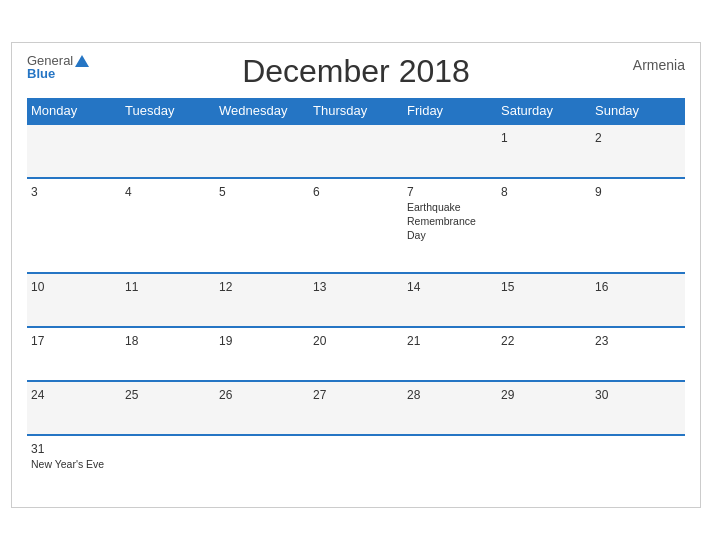 The image size is (712, 550). What do you see at coordinates (450, 300) in the screenshot?
I see `day-cell: 14` at bounding box center [450, 300].